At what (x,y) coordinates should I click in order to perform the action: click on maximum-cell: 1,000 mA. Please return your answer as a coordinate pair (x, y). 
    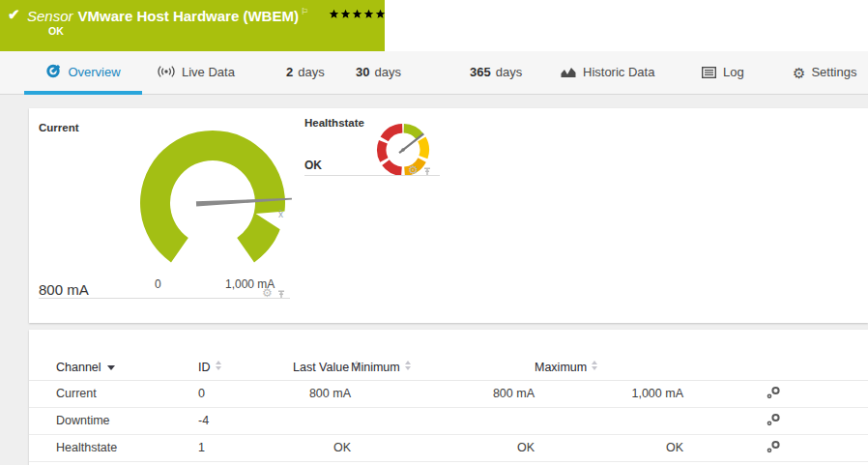
    Looking at the image, I should click on (609, 393).